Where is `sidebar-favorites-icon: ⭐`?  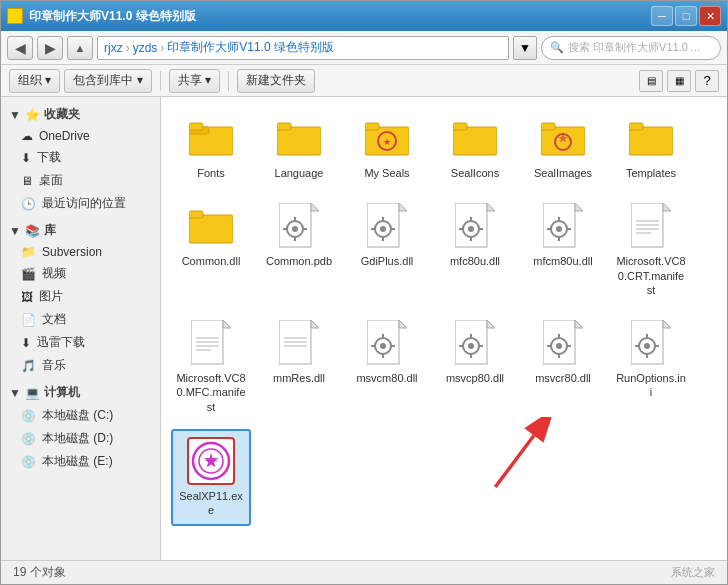
sidebar-favorites-icon: ⭐ is located at coordinates (32, 115).